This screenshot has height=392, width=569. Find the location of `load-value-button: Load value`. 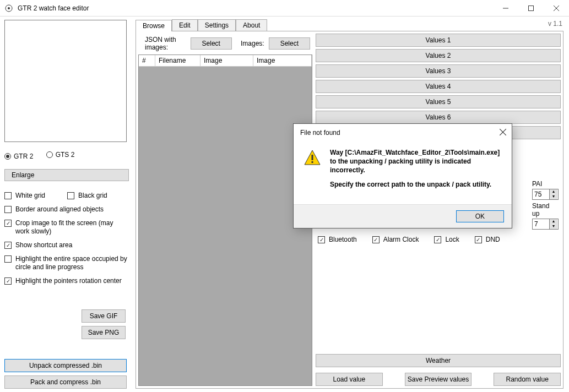

load-value-button: Load value is located at coordinates (349, 379).